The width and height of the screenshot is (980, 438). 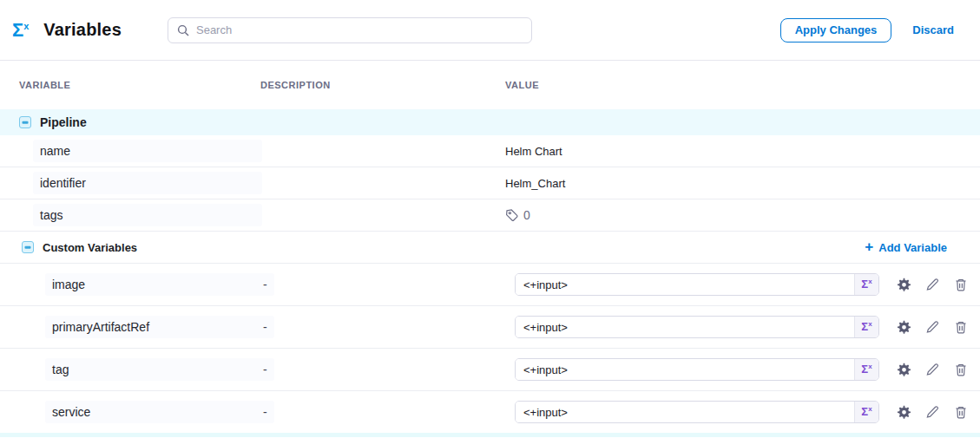 I want to click on topbar-actions: Apply Changes Discard, so click(x=867, y=30).